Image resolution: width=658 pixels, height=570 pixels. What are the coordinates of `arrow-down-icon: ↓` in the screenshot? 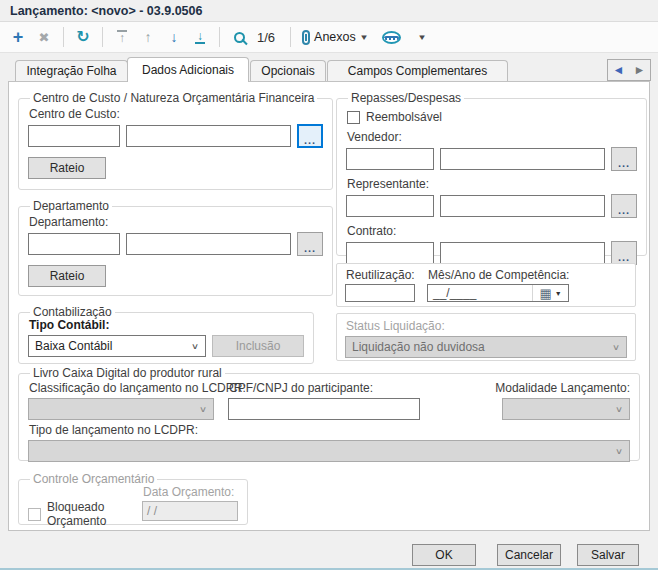 It's located at (174, 37).